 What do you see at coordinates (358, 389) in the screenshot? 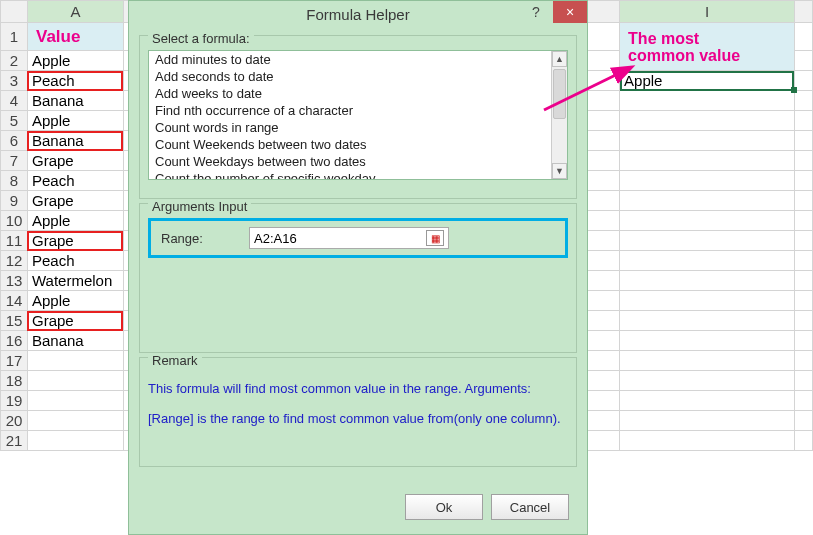
I see `remark-line1: This formula will find most common value…` at bounding box center [358, 389].